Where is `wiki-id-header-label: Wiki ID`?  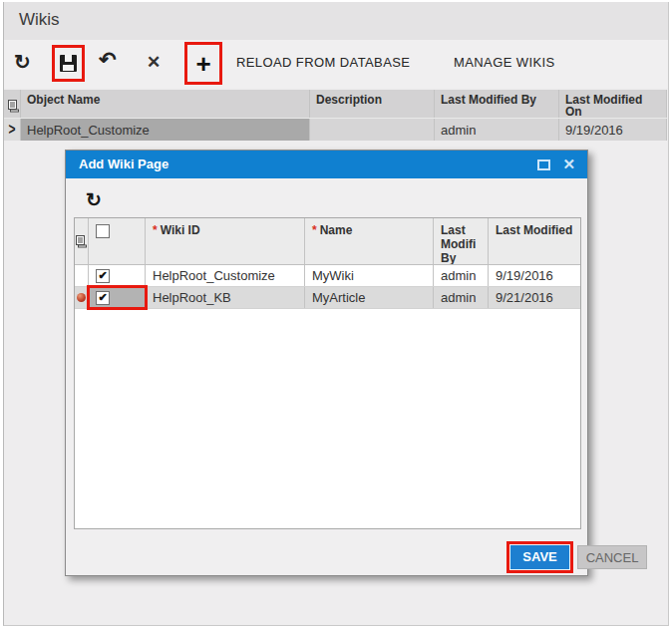 wiki-id-header-label: Wiki ID is located at coordinates (180, 230).